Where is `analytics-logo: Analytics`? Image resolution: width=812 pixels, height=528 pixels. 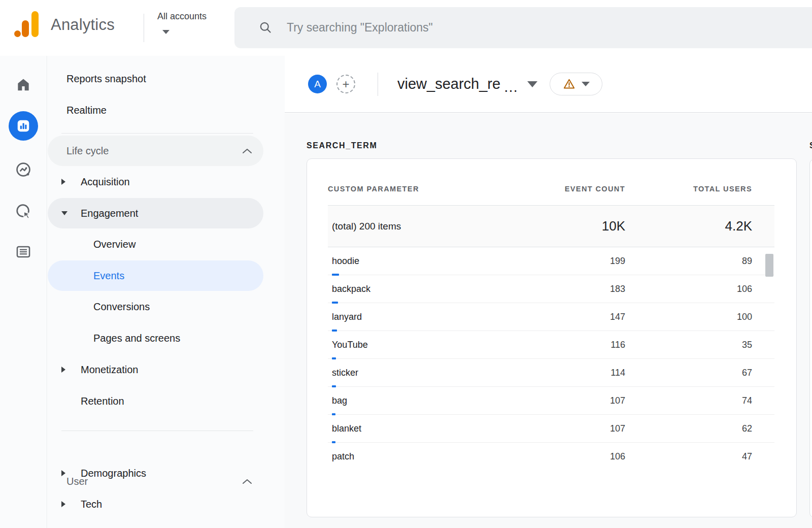 analytics-logo: Analytics is located at coordinates (64, 25).